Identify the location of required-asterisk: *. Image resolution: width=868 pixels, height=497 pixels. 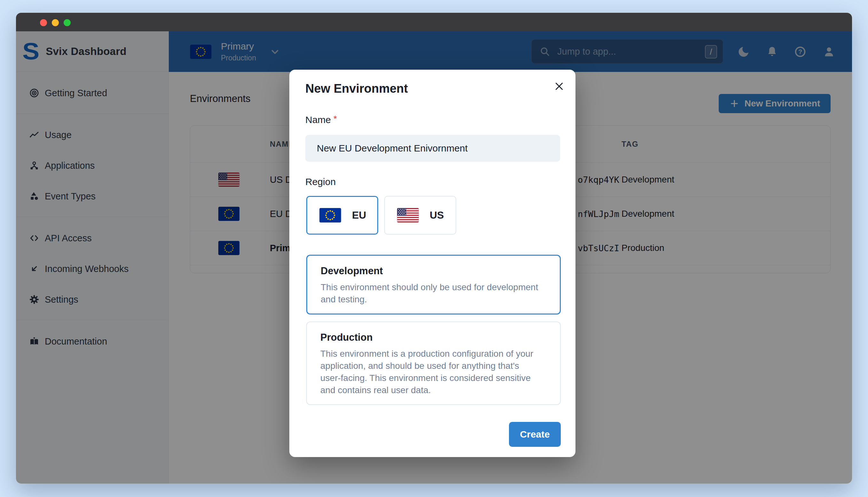
(335, 119).